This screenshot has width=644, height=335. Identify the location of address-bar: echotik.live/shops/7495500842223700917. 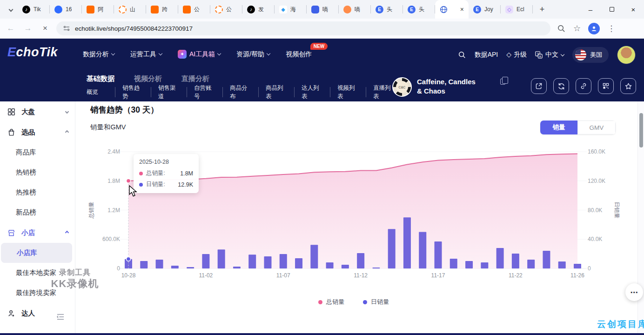
(303, 28).